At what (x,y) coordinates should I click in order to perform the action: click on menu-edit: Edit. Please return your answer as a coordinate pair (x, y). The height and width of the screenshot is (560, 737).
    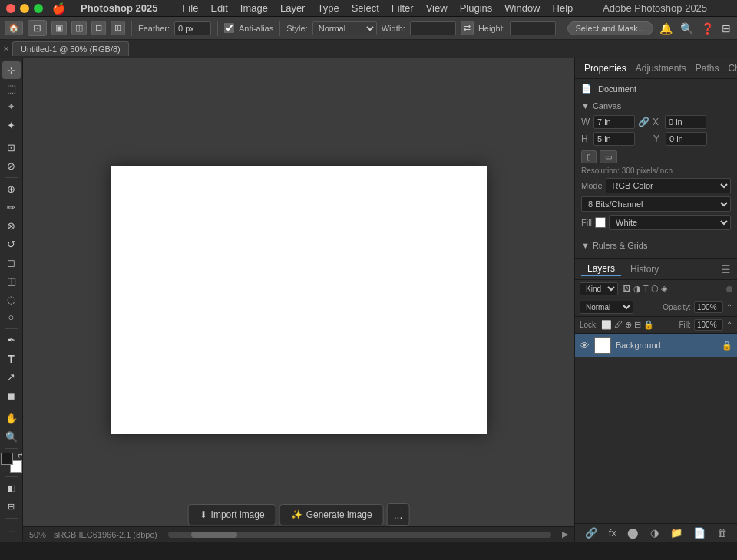
    Looking at the image, I should click on (219, 8).